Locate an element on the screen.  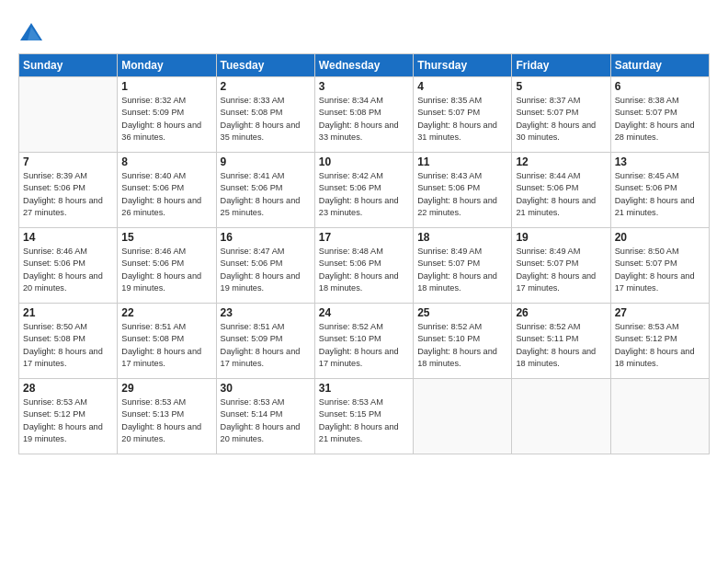
calendar-cell: 10Sunrise: 8:42 AMSunset: 5:06 PMDayligh… is located at coordinates (364, 190).